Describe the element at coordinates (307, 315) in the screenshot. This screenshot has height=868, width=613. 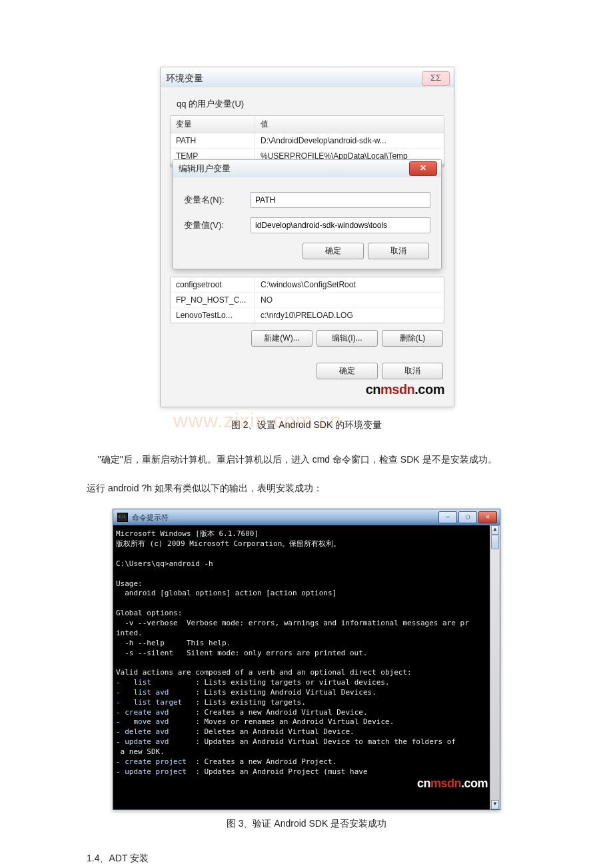
I see `table-row: LenovoTestLo... c:\nrdy10\PRELOAD.LOG` at that location.